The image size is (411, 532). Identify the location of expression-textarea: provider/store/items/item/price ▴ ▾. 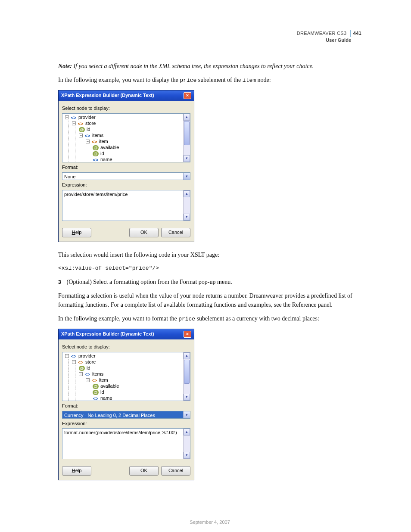
(126, 205).